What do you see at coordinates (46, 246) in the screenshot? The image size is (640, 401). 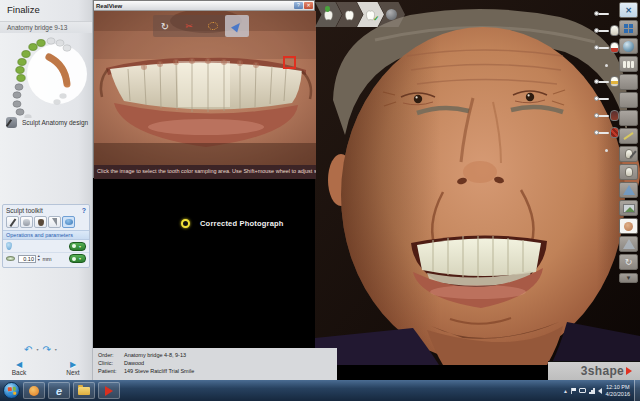 I see `parameter-row: ▾` at bounding box center [46, 246].